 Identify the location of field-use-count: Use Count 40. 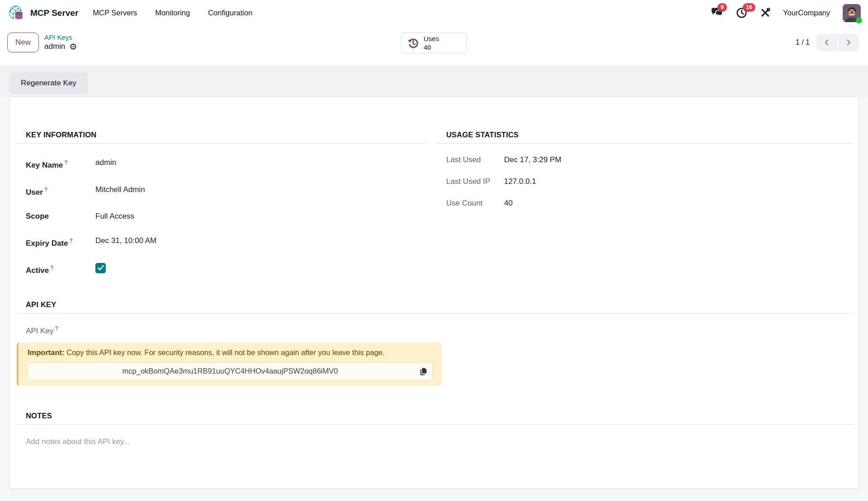
(646, 203).